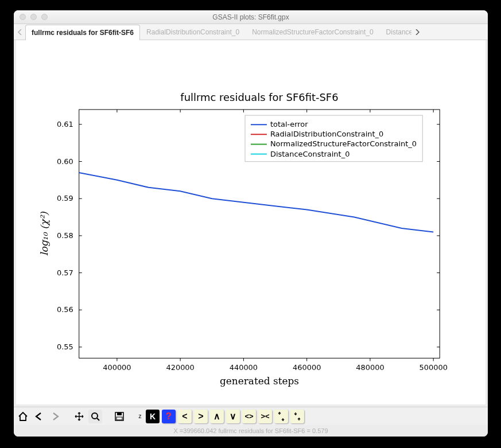  I want to click on status-bar: X =399660.042 fullrmc residuals for SF6f…, so click(251, 431).